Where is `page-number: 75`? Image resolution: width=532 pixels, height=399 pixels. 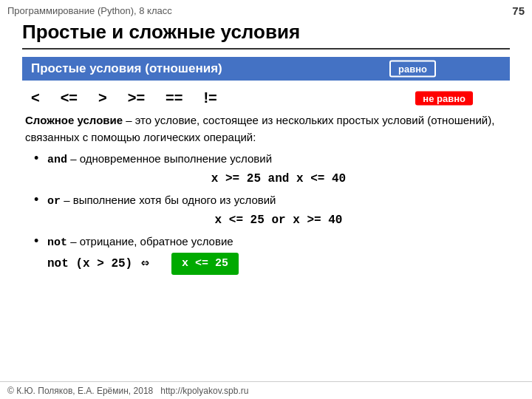
page-number: 75 is located at coordinates (519, 10).